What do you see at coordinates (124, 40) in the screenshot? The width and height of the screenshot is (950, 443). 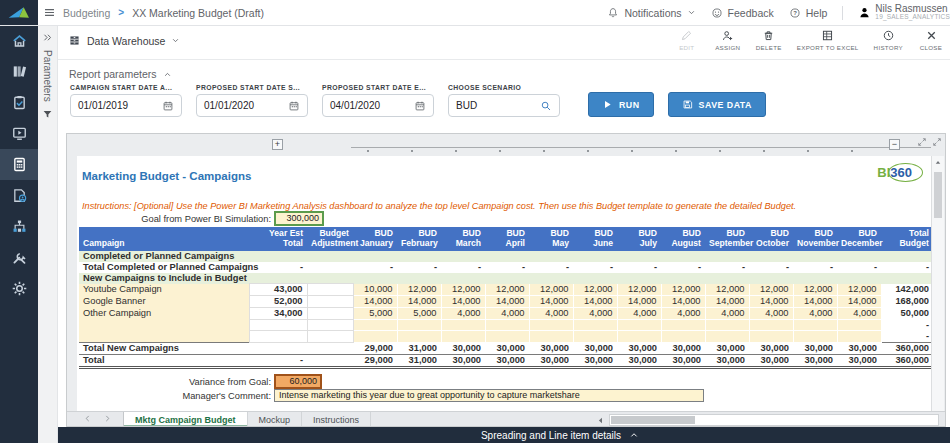 I see `datasource-selector: Data Warehouse` at bounding box center [124, 40].